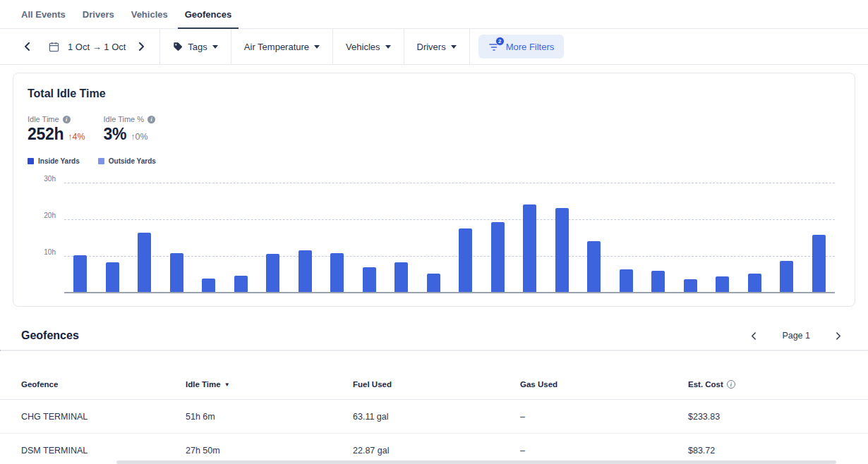  I want to click on metric-idle-time: Idle Time i 252h ↑4%, so click(56, 130).